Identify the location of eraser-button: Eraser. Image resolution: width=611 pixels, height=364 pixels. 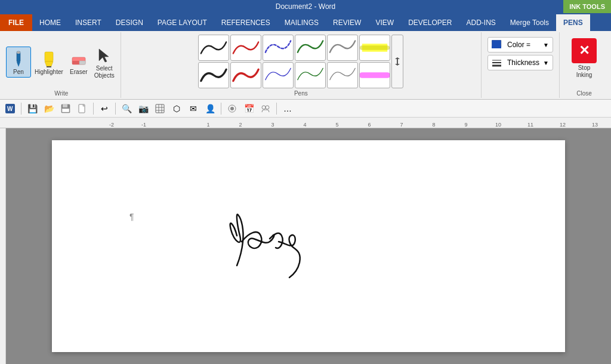
(79, 62).